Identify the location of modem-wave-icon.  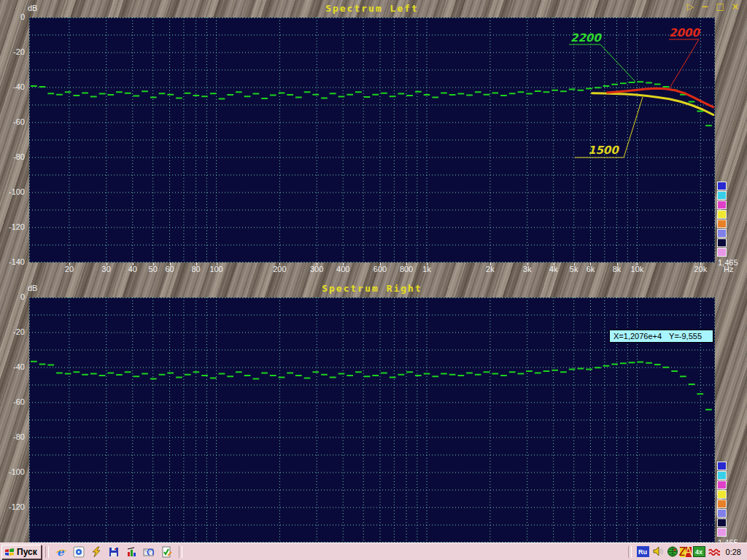
(714, 551).